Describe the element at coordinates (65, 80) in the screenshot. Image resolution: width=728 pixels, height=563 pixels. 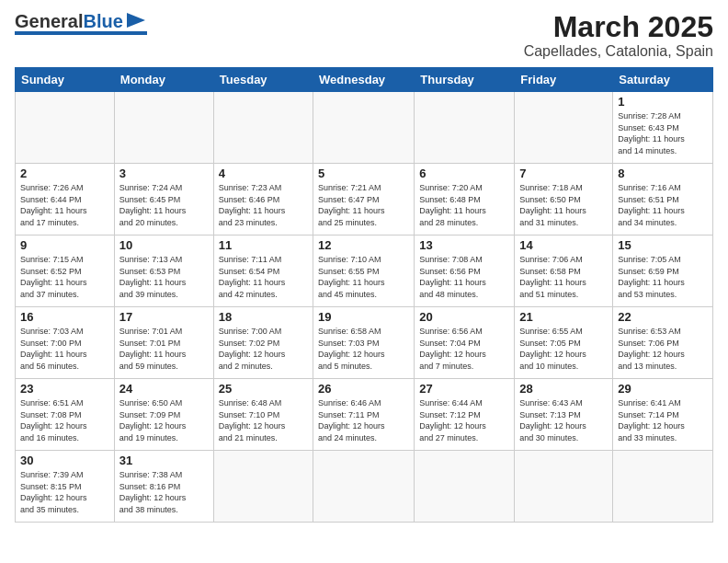
I see `col-sunday: Sunday` at that location.